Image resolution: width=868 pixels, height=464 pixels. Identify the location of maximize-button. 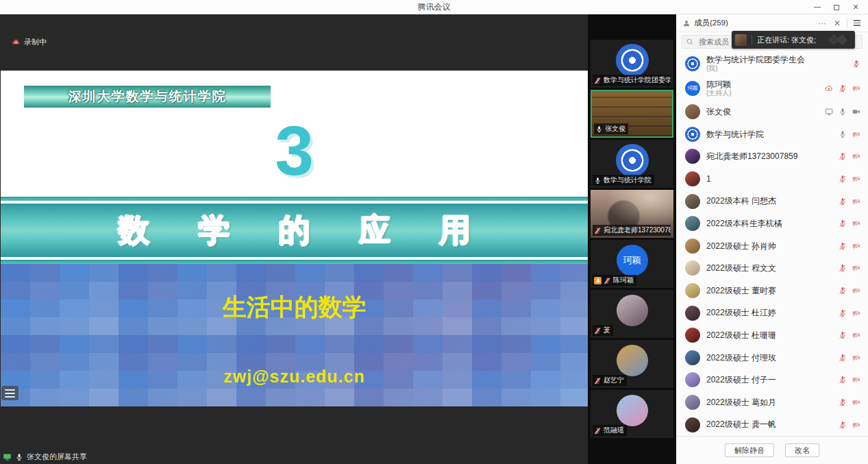
(836, 7).